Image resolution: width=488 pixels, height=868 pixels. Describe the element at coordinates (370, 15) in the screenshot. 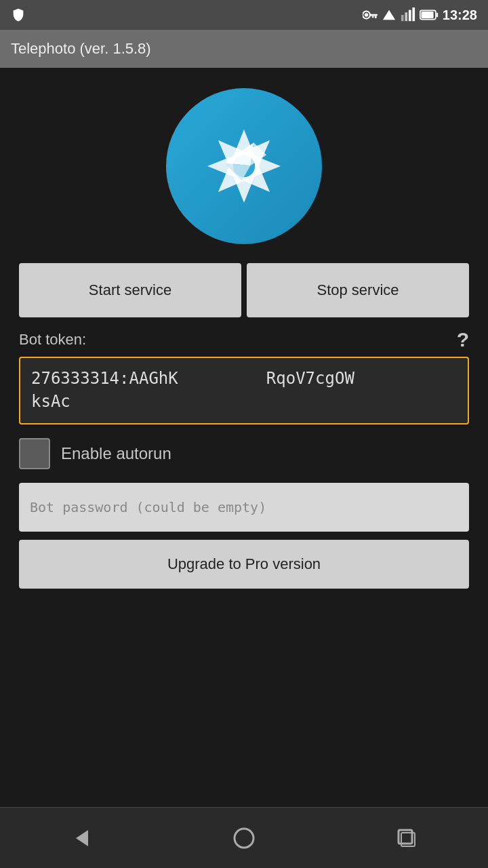

I see `key-icon` at that location.